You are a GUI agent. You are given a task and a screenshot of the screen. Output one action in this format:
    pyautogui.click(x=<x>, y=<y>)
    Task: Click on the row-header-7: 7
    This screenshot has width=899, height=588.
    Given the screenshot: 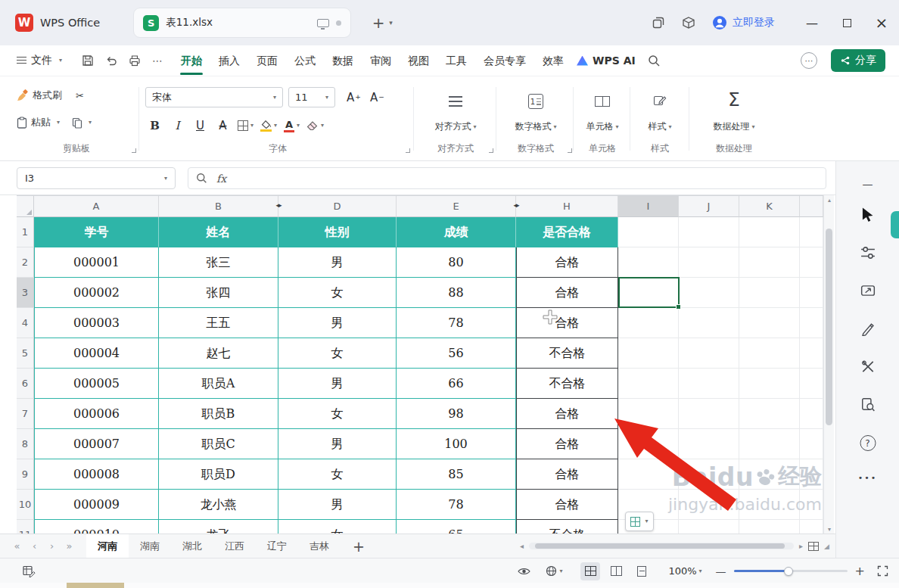 What is the action you would take?
    pyautogui.click(x=26, y=414)
    